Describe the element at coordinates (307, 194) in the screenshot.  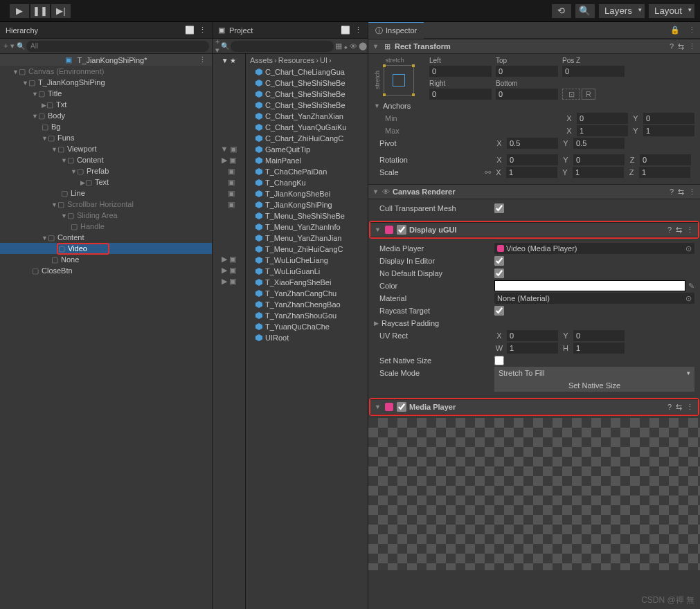
I see `asset-item: T_JianKongSheBei` at that location.